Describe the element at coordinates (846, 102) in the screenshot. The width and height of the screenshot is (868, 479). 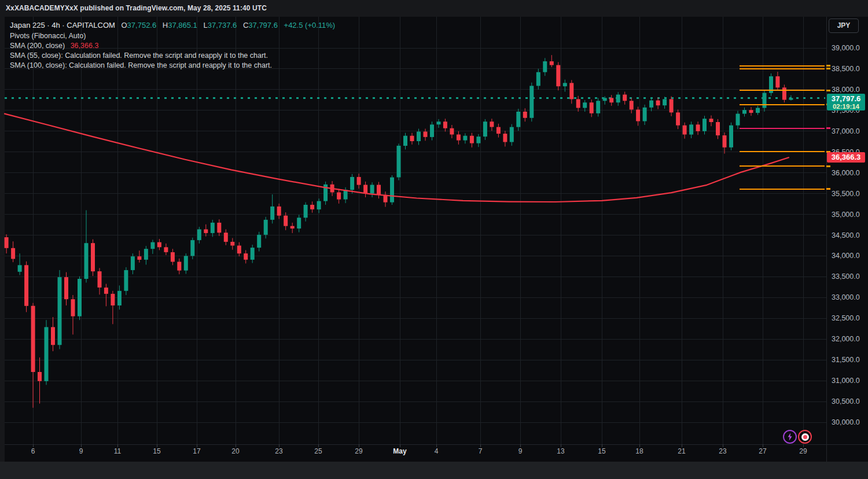
I see `last-price-label: 37,797.6 02:19:14` at that location.